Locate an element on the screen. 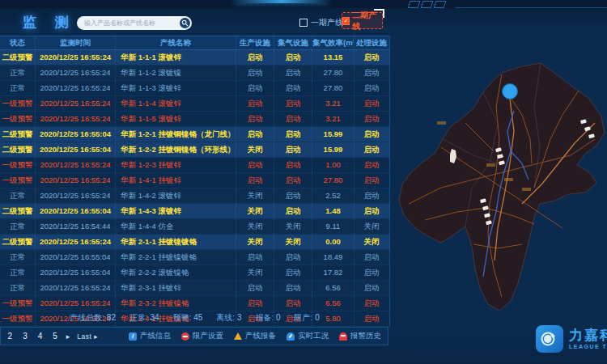 This screenshot has height=364, width=607. map-city-marker is located at coordinates (510, 92).